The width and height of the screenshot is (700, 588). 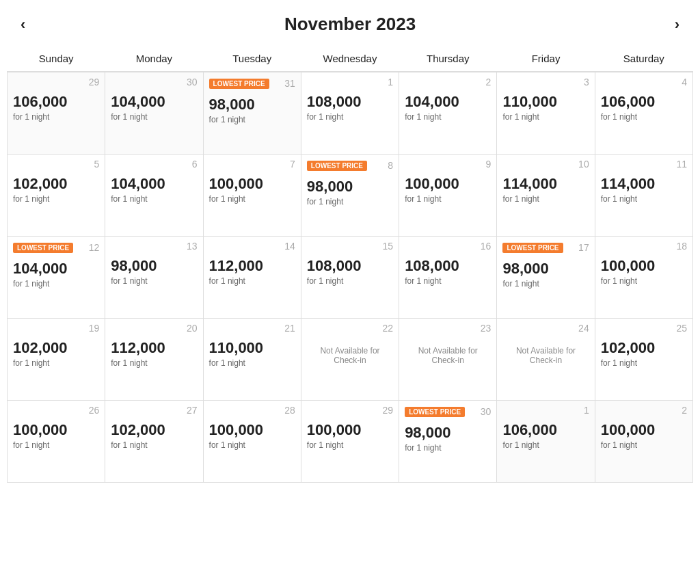 What do you see at coordinates (154, 59) in the screenshot?
I see `weekday-header-monday: Monday` at bounding box center [154, 59].